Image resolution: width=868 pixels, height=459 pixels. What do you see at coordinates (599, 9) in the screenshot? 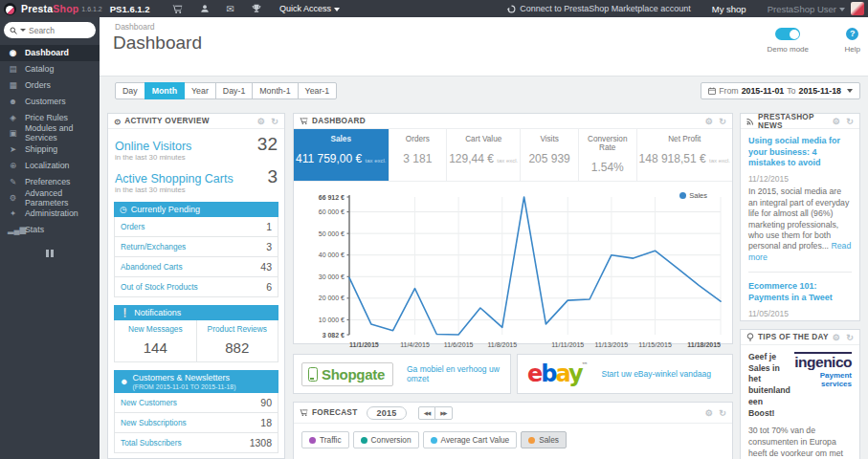
I see `marketplace-connect-link: Connect to PrestaShop Marketplace accoun…` at bounding box center [599, 9].